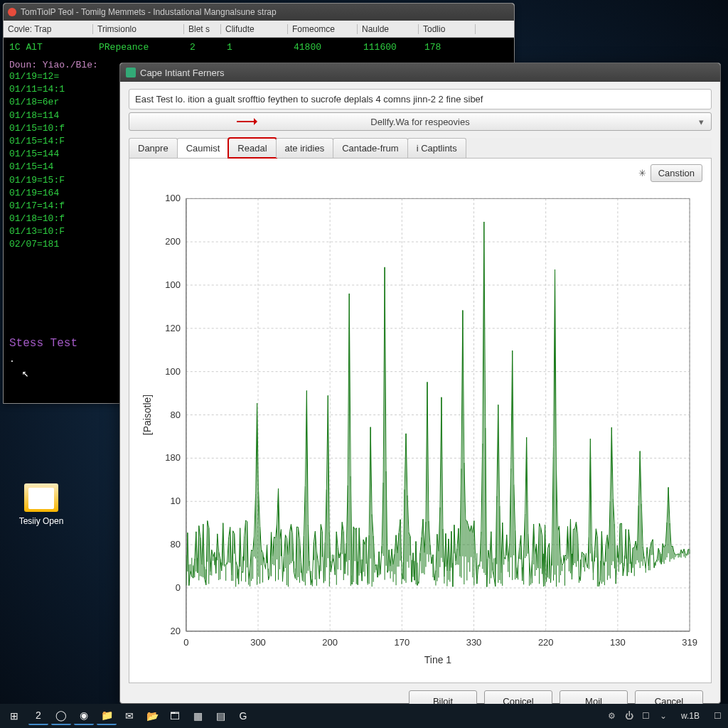 Image resolution: width=728 pixels, height=728 pixels. Describe the element at coordinates (474, 643) in the screenshot. I see `svg-text: 330` at that location.